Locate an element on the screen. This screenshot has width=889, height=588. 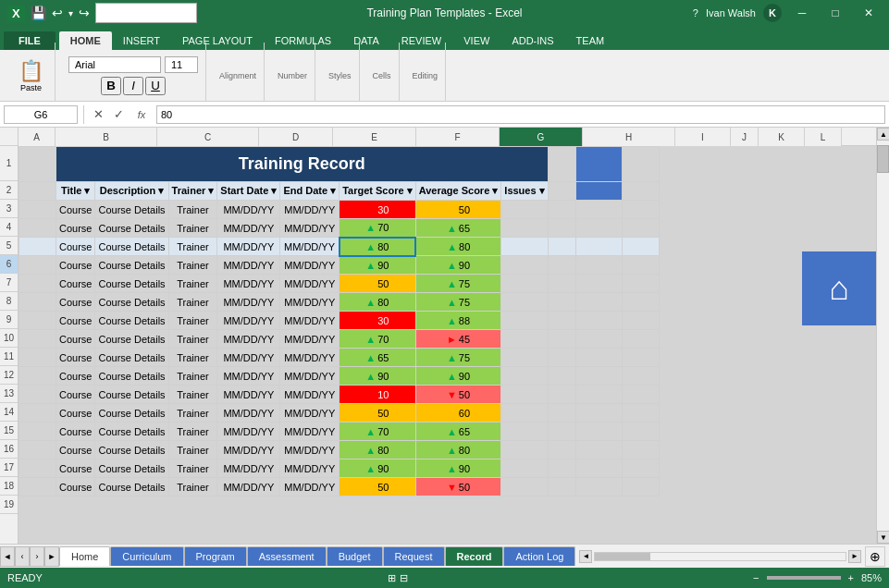
cell-title-4: Course is located at coordinates (76, 228).